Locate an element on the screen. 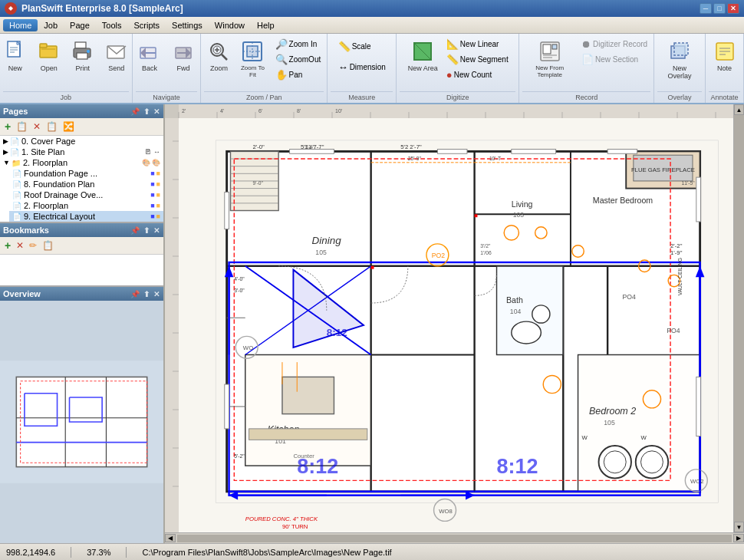  menu-job: Job is located at coordinates (51, 25).